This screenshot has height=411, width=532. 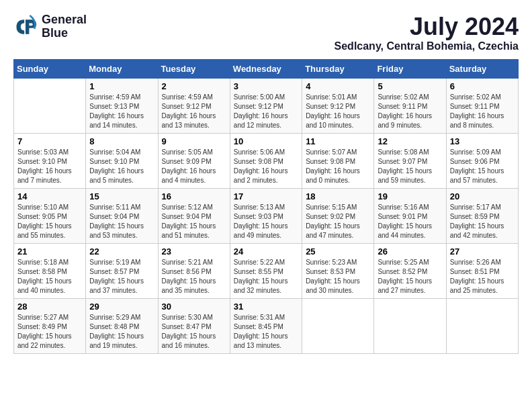 What do you see at coordinates (122, 111) in the screenshot?
I see `day-info: Sunrise: 4:59 AM Sunset: 9:13 PM Dayligh…` at bounding box center [122, 111].